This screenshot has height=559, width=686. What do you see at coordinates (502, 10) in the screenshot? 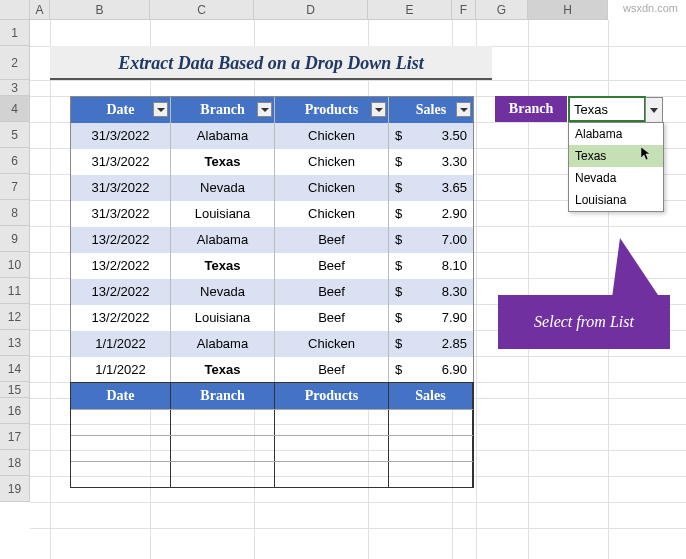
I see `col-header-G: G` at bounding box center [502, 10].